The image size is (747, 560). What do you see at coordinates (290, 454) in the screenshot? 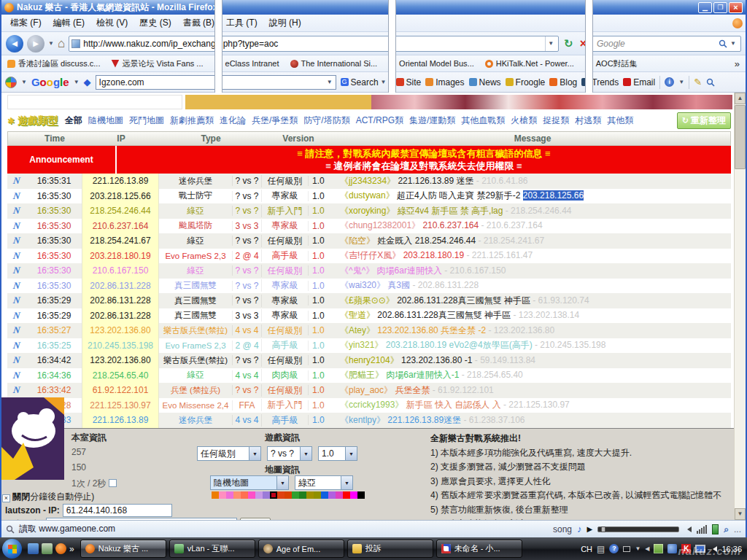
I see `vs-select: ? vs ?▼` at bounding box center [290, 454].